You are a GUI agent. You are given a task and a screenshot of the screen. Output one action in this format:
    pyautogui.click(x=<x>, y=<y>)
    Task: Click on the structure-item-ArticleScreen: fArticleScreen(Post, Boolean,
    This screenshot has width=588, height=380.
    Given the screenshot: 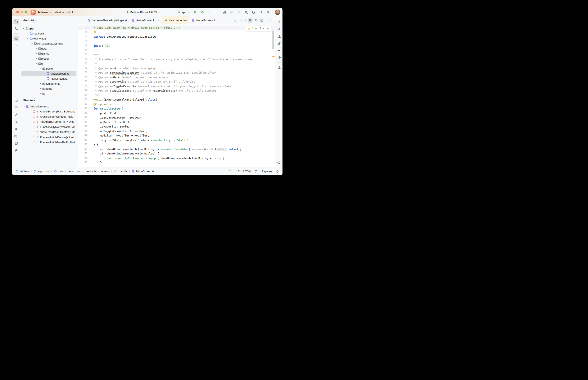 What is the action you would take?
    pyautogui.click(x=49, y=112)
    